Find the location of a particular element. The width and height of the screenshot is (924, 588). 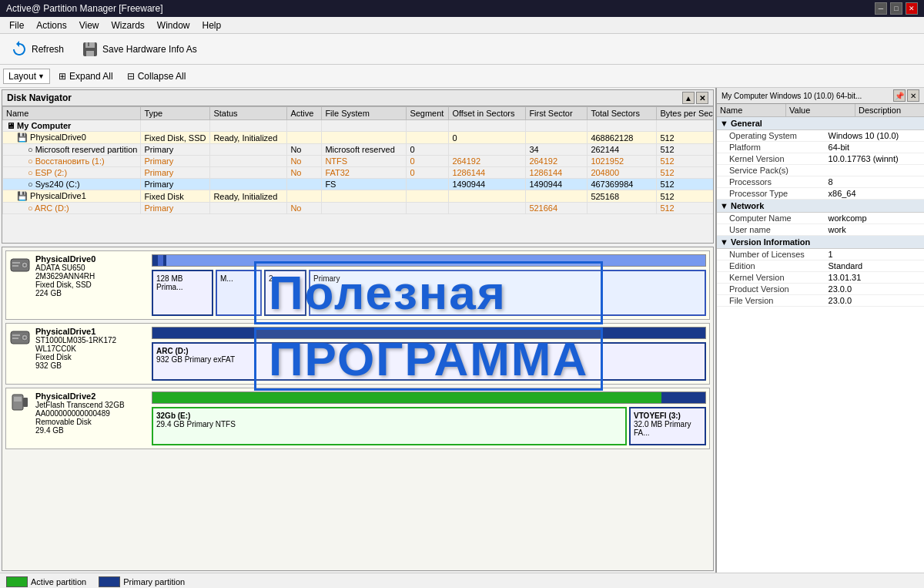

menu-wizards: Wizards is located at coordinates (128, 25).